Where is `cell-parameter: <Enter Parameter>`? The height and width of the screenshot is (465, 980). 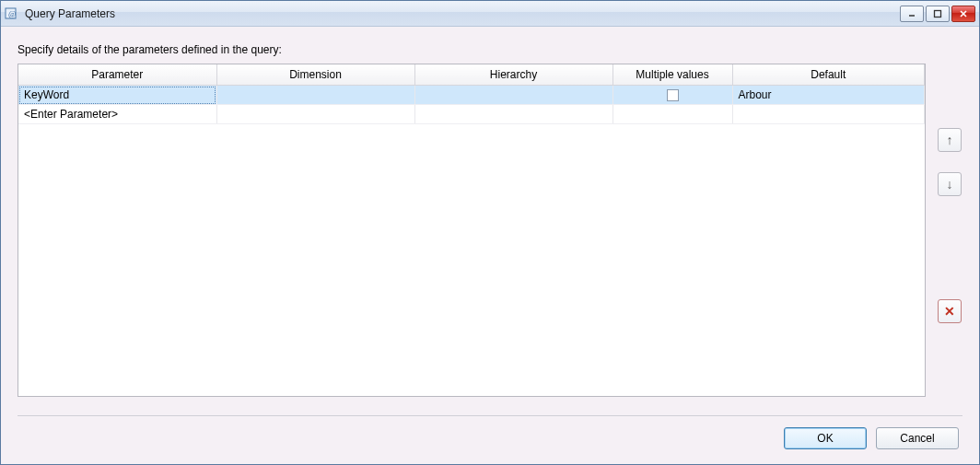 cell-parameter: <Enter Parameter> is located at coordinates (118, 114).